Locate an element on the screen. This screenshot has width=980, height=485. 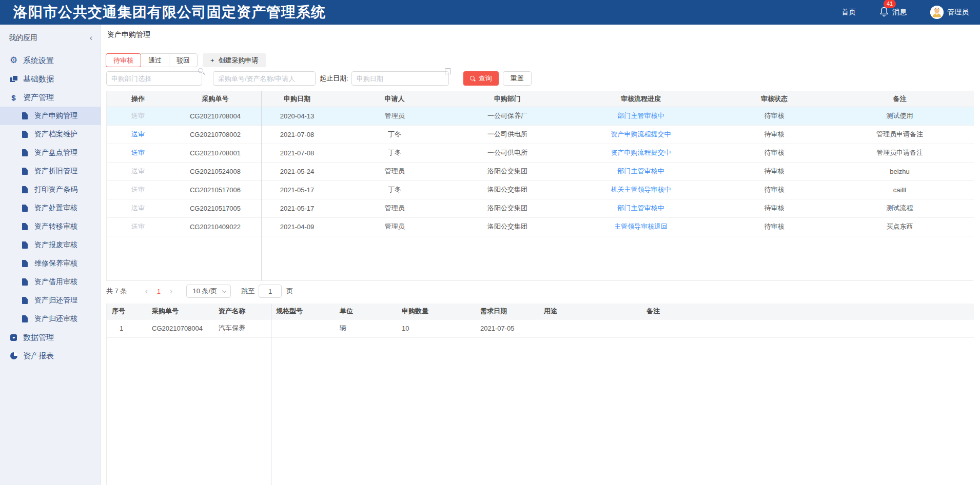
sidebar-item: 维修保养审核 is located at coordinates (50, 264).